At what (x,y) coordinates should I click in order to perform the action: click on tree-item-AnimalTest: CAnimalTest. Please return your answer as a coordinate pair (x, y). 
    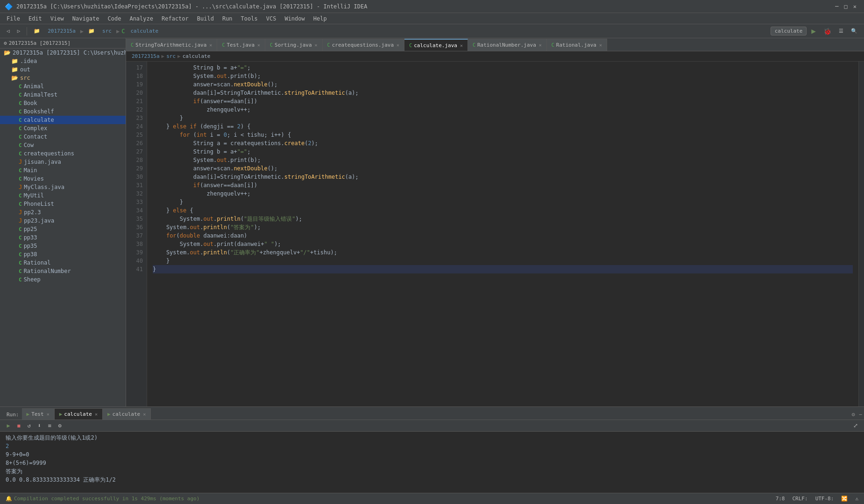
    Looking at the image, I should click on (63, 95).